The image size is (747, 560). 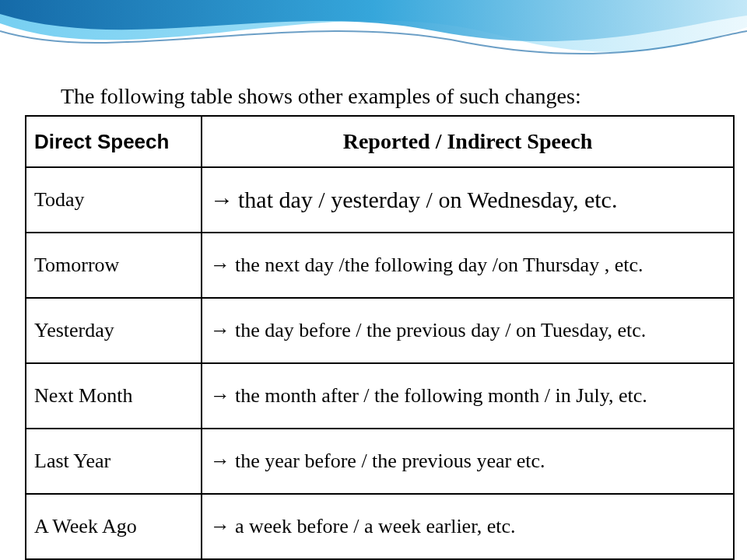 I want to click on table-row: A Week Ago →a week before / a week earli…, so click(x=380, y=527).